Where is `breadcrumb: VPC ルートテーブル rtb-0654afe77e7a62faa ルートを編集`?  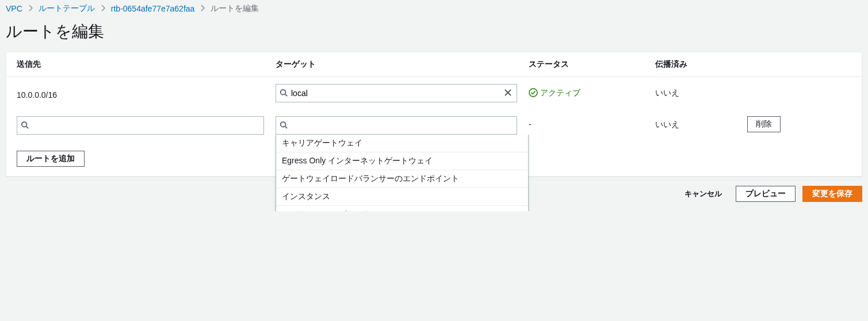
breadcrumb: VPC ルートテーブル rtb-0654afe77e7a62faa ルートを編集 is located at coordinates (434, 8).